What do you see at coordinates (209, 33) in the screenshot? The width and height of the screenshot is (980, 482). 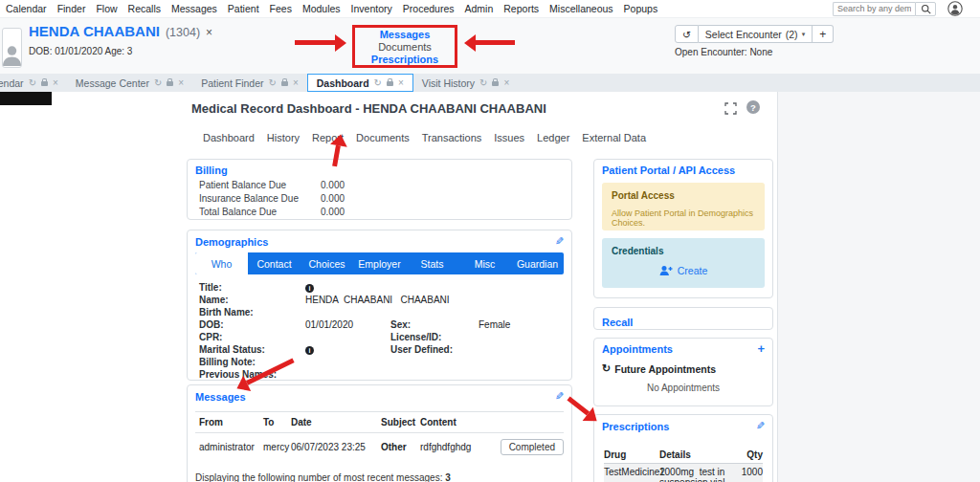 I see `patient-close-icon: ×` at bounding box center [209, 33].